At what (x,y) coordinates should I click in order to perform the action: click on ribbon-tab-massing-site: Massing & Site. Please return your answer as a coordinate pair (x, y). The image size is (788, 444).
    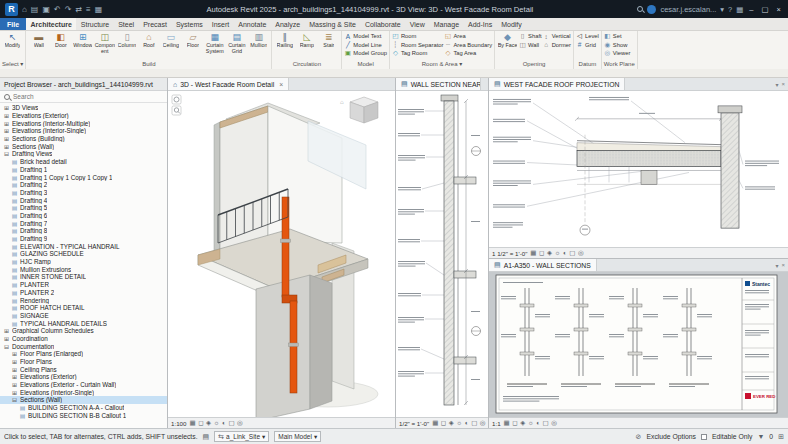
    Looking at the image, I should click on (333, 24).